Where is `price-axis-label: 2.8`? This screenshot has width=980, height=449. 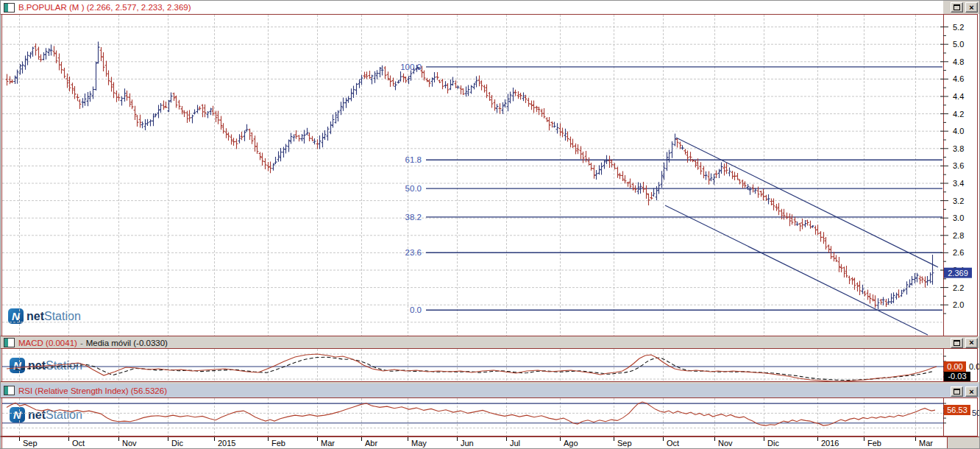
price-axis-label: 2.8 is located at coordinates (958, 236).